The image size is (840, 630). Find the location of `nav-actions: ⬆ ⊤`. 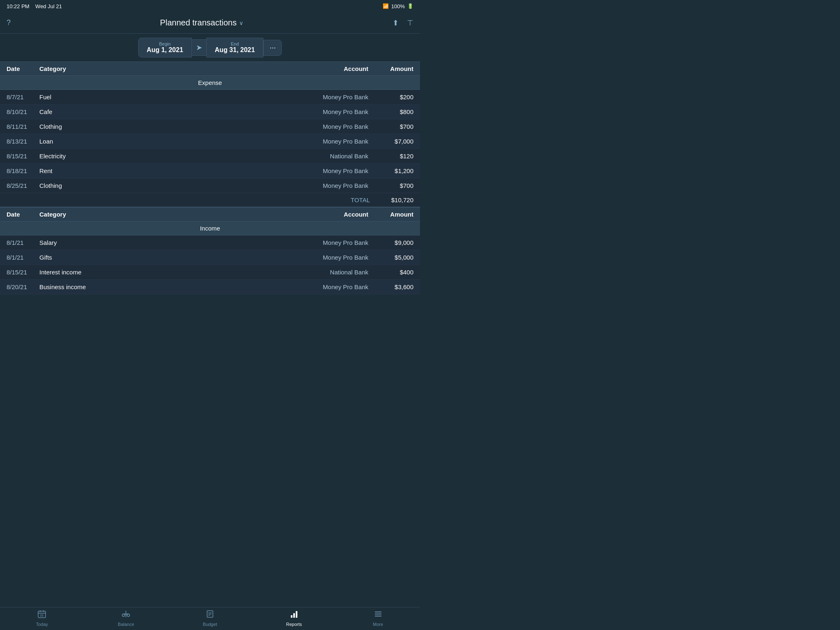

nav-actions: ⬆ ⊤ is located at coordinates (403, 23).